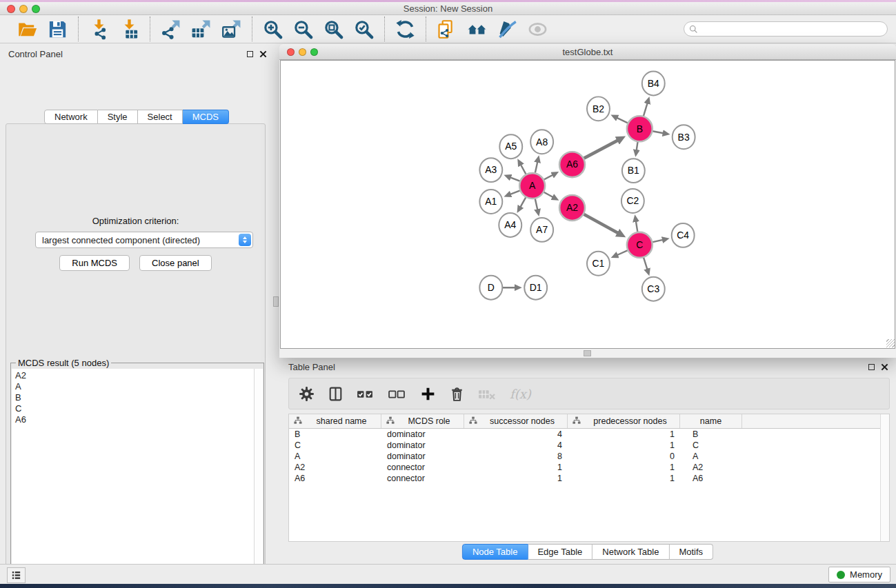  What do you see at coordinates (201, 29) in the screenshot?
I see `export-table-icon` at bounding box center [201, 29].